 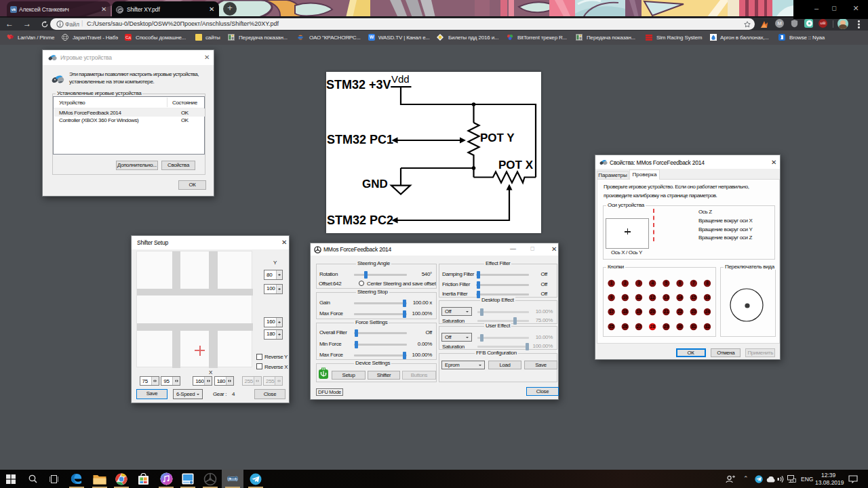 What do you see at coordinates (639, 297) in the screenshot?
I see `svg-text: 11` at bounding box center [639, 297].